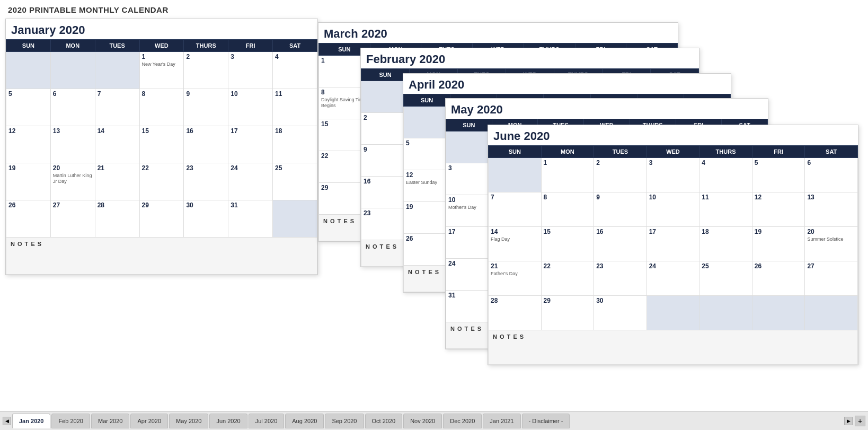 The image size is (868, 430). What do you see at coordinates (515, 244) in the screenshot?
I see `table-row: 14Flag Day` at bounding box center [515, 244].